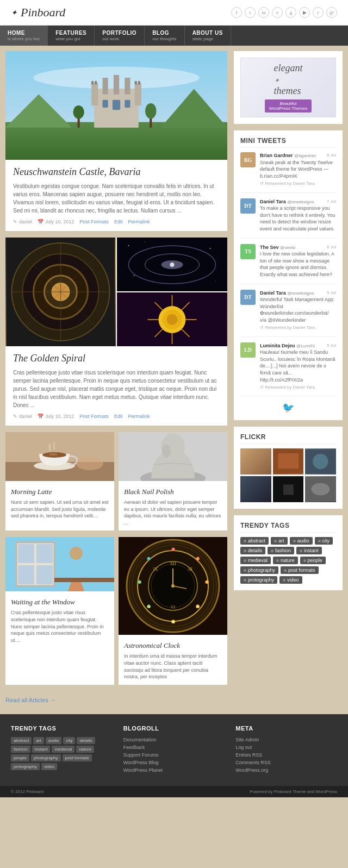  I want to click on tag-photography: photography, so click(259, 570).